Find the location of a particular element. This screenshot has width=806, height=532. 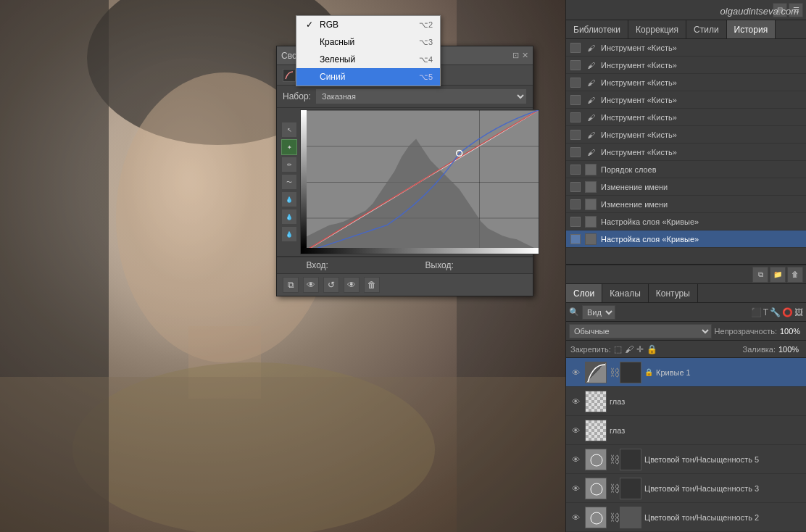

history-label-4: Инструмент «Кисть» is located at coordinates (639, 117).